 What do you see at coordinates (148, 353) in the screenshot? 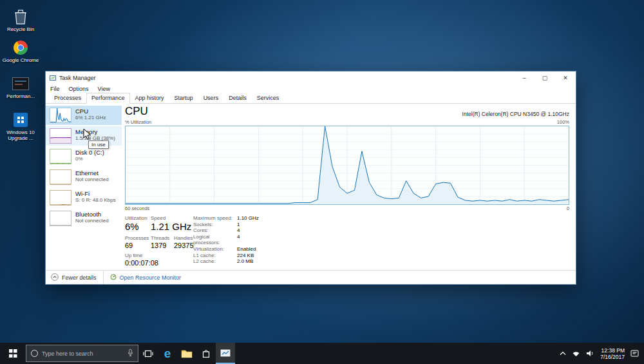
I see `task-view-button` at bounding box center [148, 353].